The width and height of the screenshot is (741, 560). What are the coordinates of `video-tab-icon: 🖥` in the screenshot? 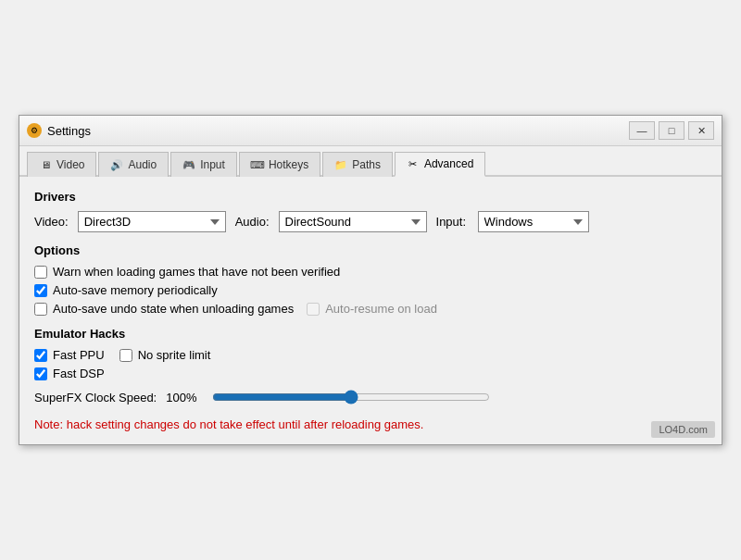 It's located at (45, 165).